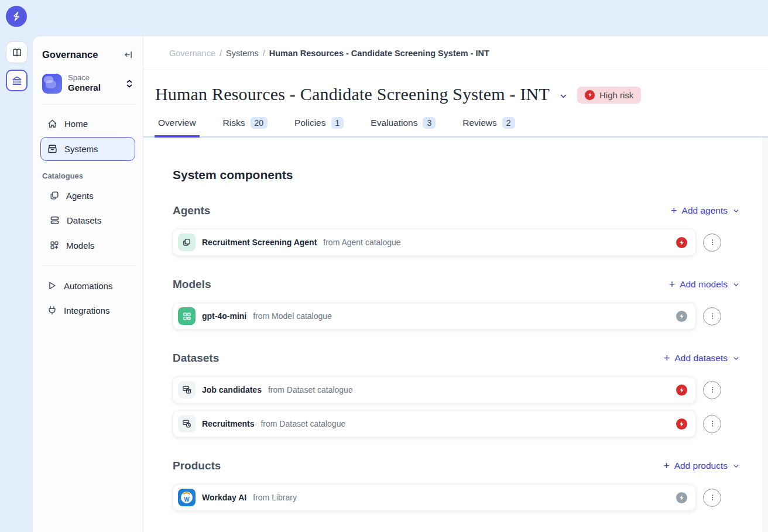 The height and width of the screenshot is (532, 768). I want to click on sidebar-item-agents: Agents, so click(89, 195).